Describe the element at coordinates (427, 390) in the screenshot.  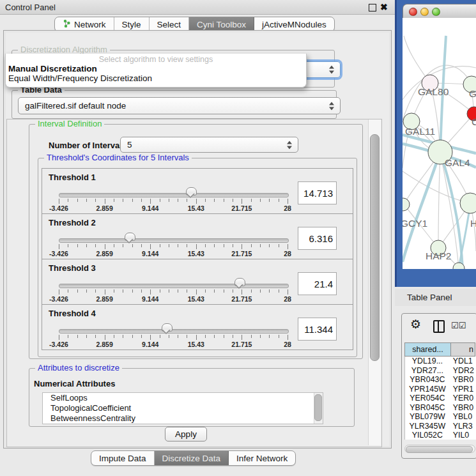
I see `table-cell: YPR145W` at that location.